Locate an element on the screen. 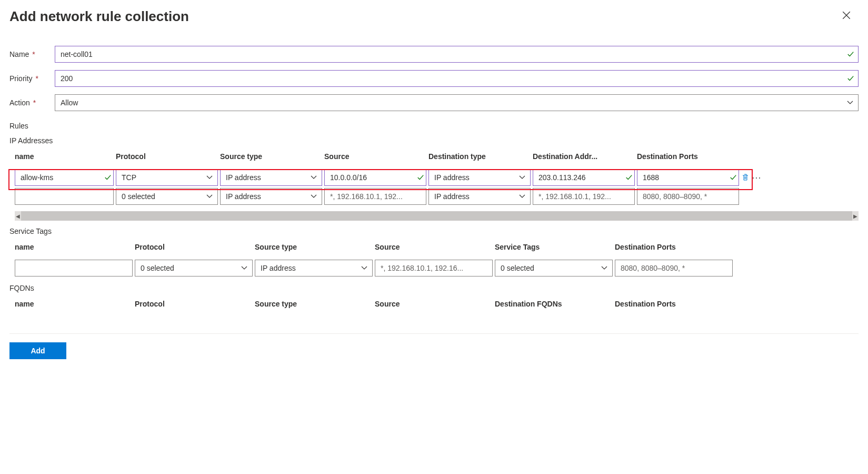 This screenshot has height=474, width=868. service-tags-table: name Protocol Source type Source Service… is located at coordinates (437, 258).